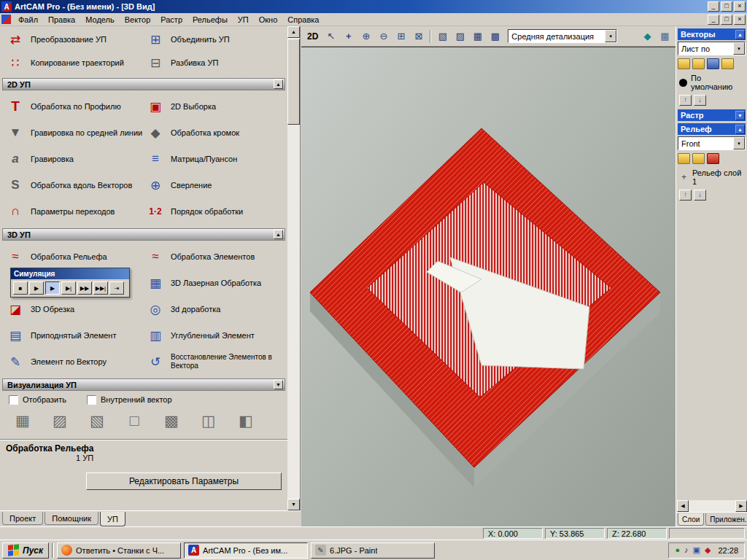 Image resolution: width=747 pixels, height=560 pixels. Describe the element at coordinates (740, 20) in the screenshot. I see `child-close-button: ×` at that location.